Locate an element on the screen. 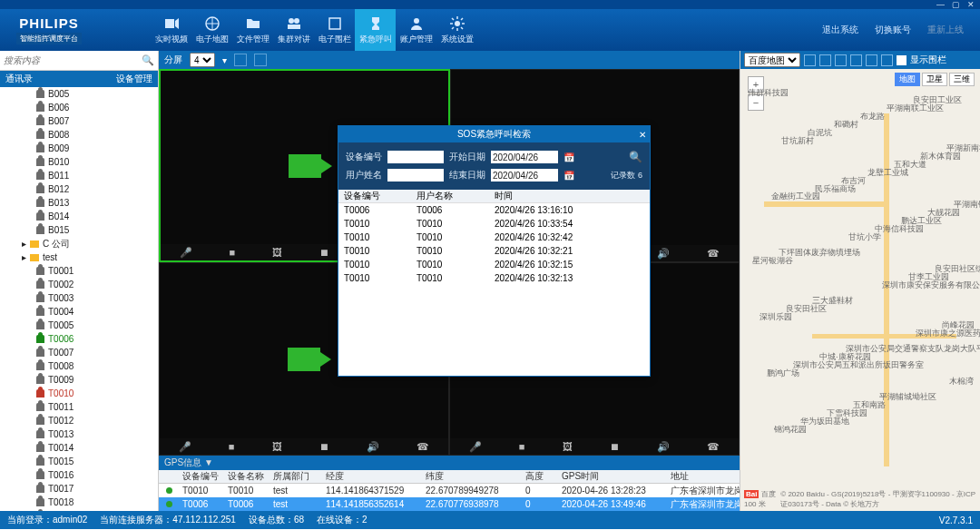 The width and height of the screenshot is (980, 530). tree-device: B013 is located at coordinates (83, 203).